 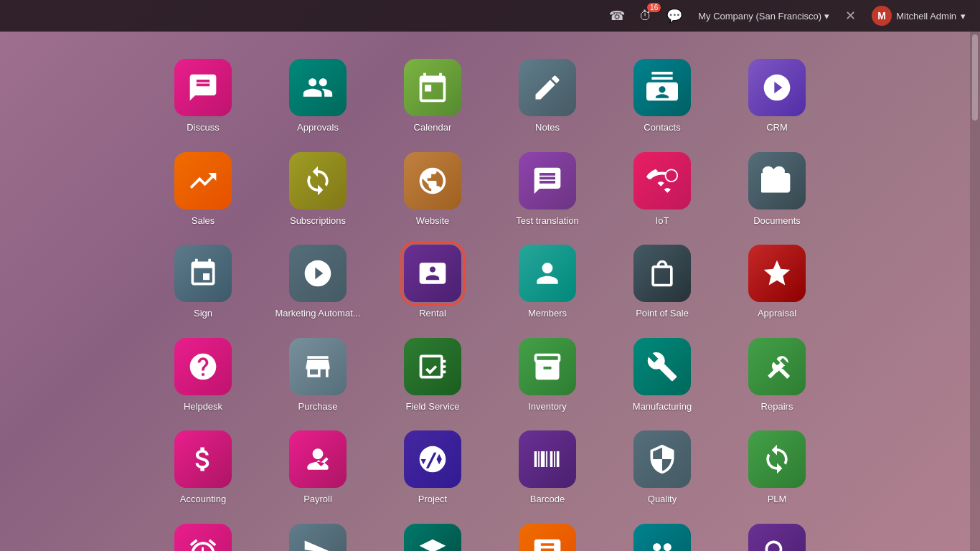 I want to click on members-icon, so click(x=547, y=273).